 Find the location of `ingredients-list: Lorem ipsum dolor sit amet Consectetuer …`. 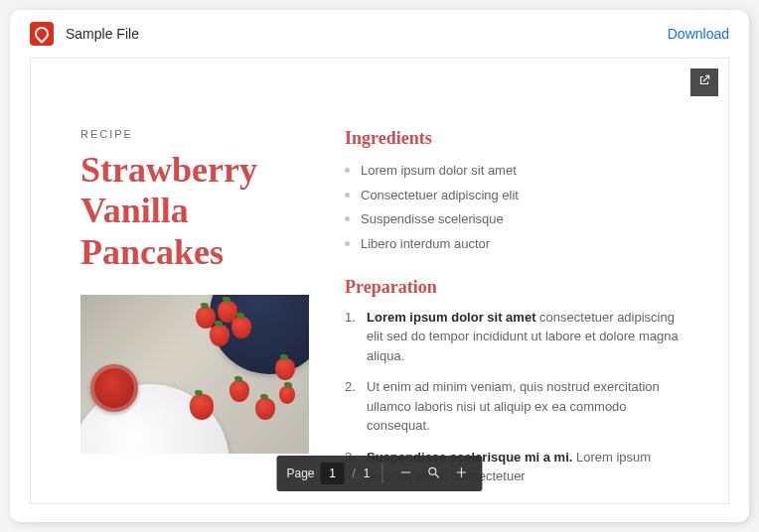

ingredients-list: Lorem ipsum dolor sit amet Consectetuer … is located at coordinates (512, 208).